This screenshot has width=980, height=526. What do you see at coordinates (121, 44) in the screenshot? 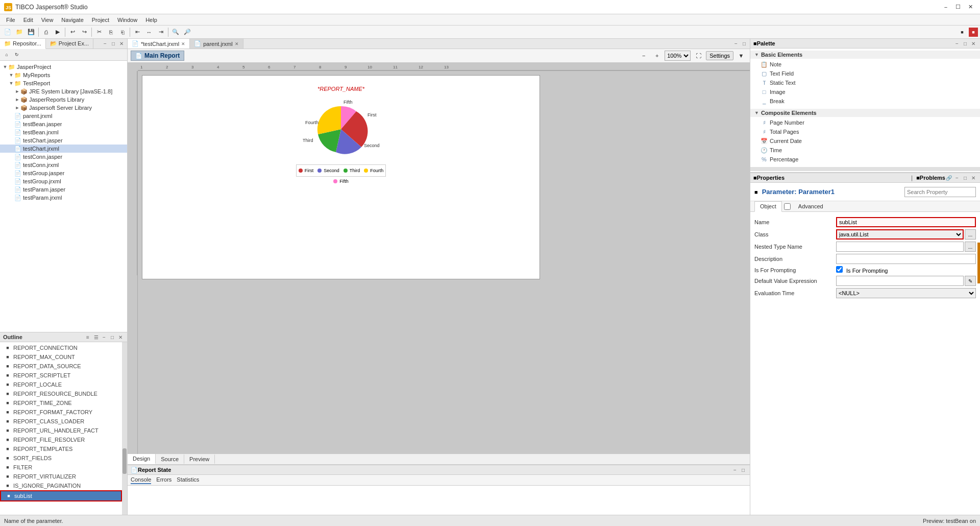
I see `close-panel-icon: ✕` at bounding box center [121, 44].